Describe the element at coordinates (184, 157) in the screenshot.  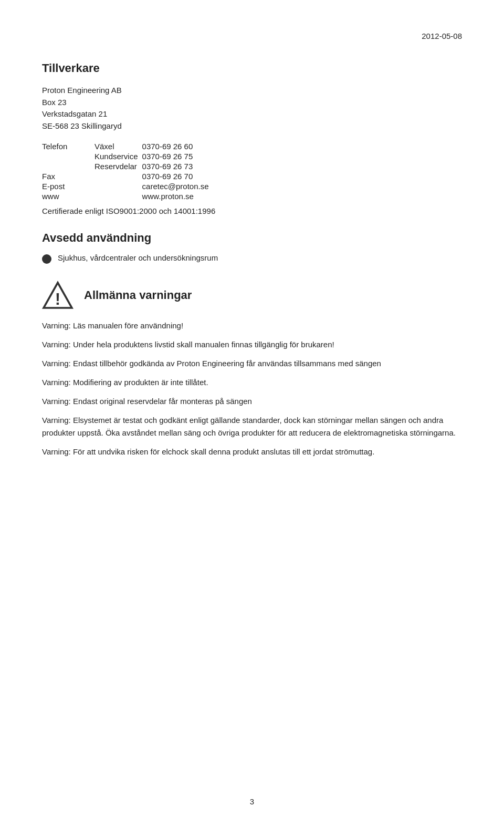
I see `kundservice-value: 0370-69 26 75` at that location.